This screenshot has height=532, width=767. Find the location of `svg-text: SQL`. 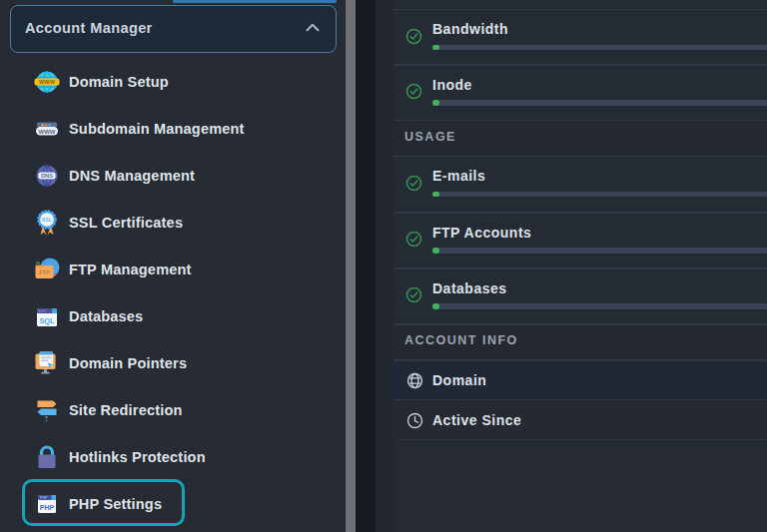

svg-text: SQL is located at coordinates (47, 321).